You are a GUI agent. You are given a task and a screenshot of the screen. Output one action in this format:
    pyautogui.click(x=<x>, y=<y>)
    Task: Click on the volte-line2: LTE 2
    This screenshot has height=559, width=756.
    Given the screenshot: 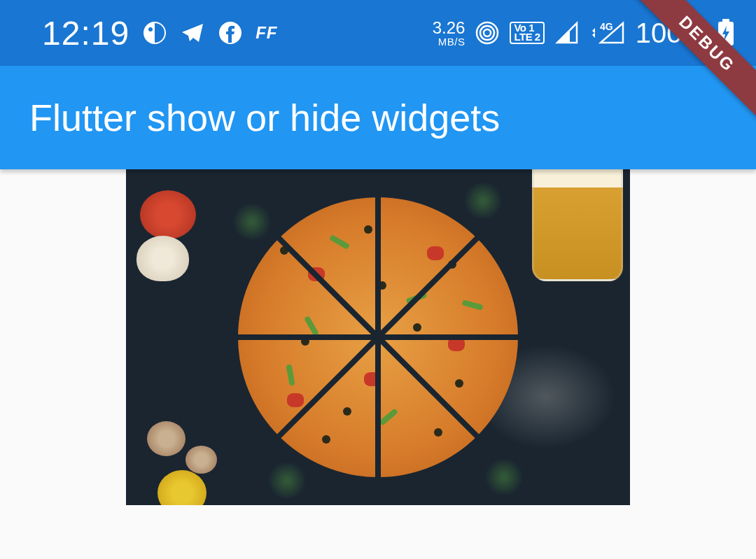 What is the action you would take?
    pyautogui.click(x=526, y=38)
    